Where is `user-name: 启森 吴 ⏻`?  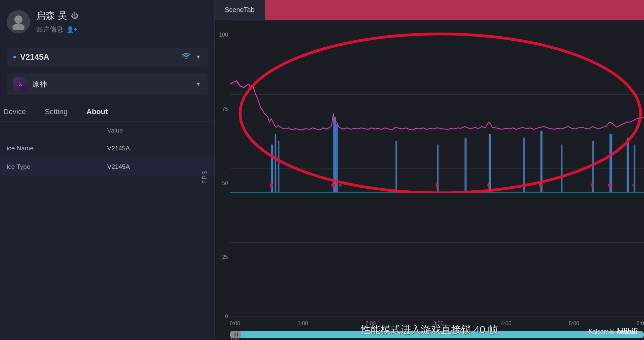
user-name: 启森 吴 ⏻ is located at coordinates (57, 16).